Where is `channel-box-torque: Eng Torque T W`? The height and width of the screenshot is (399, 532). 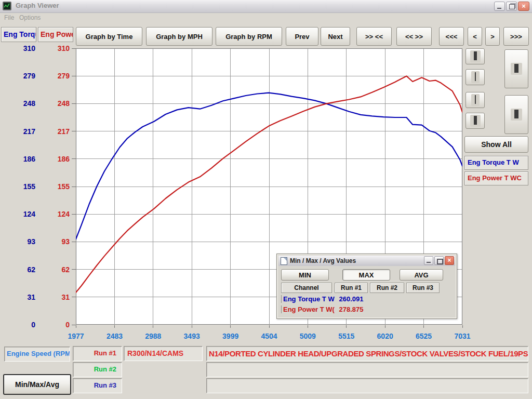 channel-box-torque: Eng Torque T W is located at coordinates (19, 34).